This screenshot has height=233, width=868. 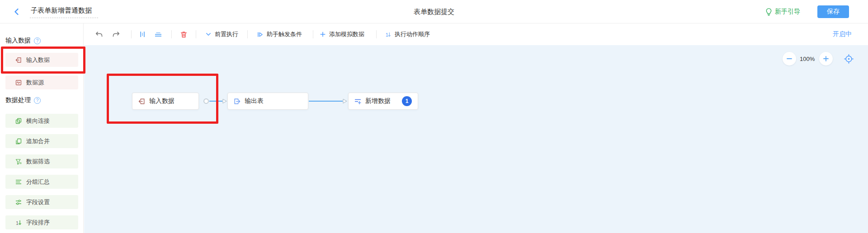 I want to click on field-settings-icon, so click(x=19, y=202).